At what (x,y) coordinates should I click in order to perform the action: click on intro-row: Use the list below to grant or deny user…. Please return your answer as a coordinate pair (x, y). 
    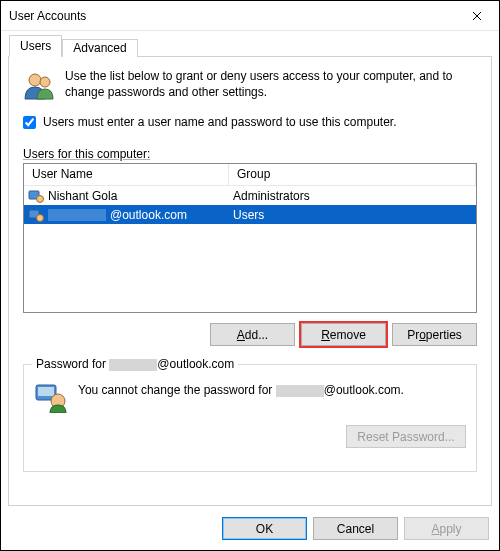
    Looking at the image, I should click on (250, 86).